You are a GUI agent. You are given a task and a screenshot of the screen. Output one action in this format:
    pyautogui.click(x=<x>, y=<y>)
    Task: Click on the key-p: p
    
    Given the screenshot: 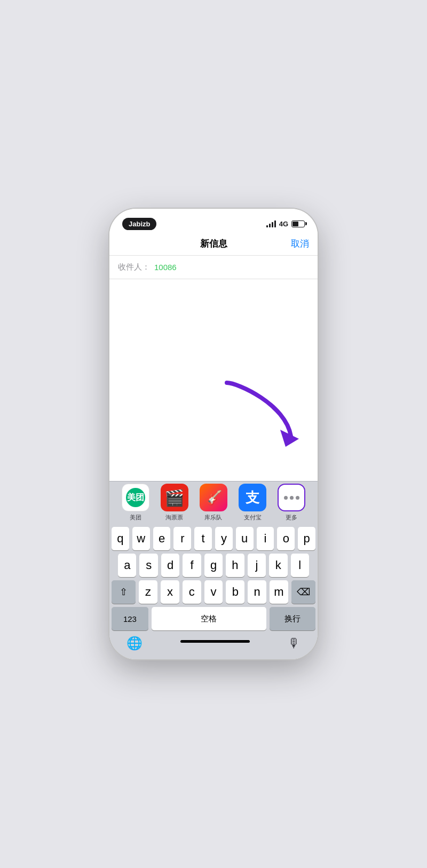 What is the action you would take?
    pyautogui.click(x=306, y=539)
    